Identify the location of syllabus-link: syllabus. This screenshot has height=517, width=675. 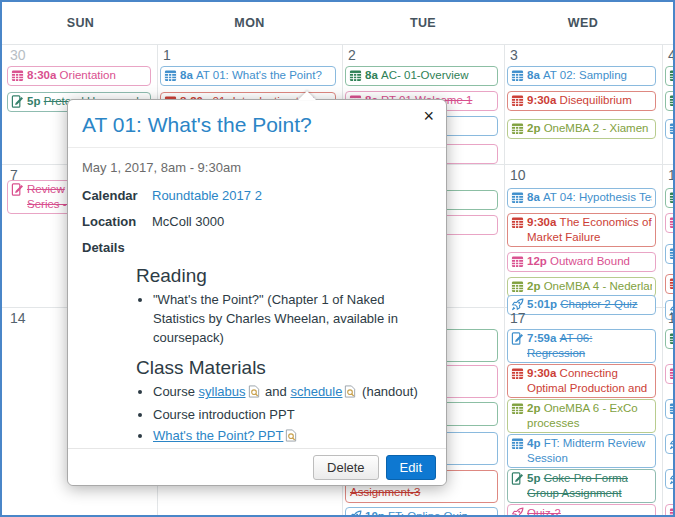
(222, 392).